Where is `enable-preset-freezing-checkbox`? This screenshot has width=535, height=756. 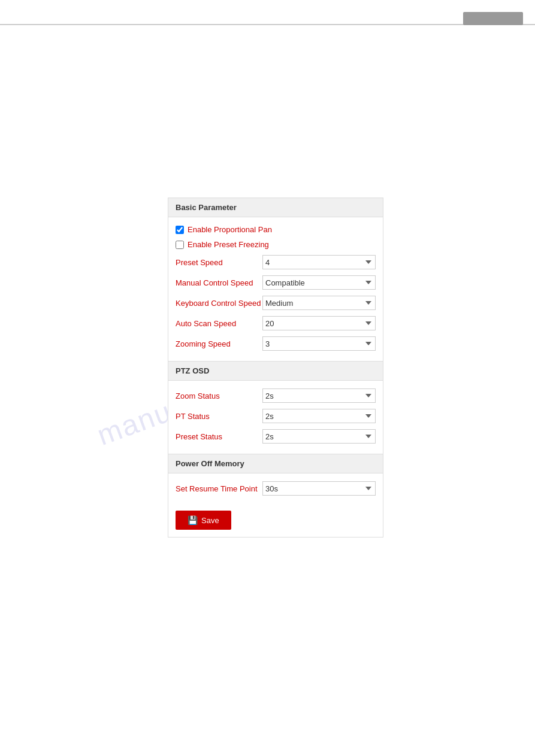 enable-preset-freezing-checkbox is located at coordinates (180, 245).